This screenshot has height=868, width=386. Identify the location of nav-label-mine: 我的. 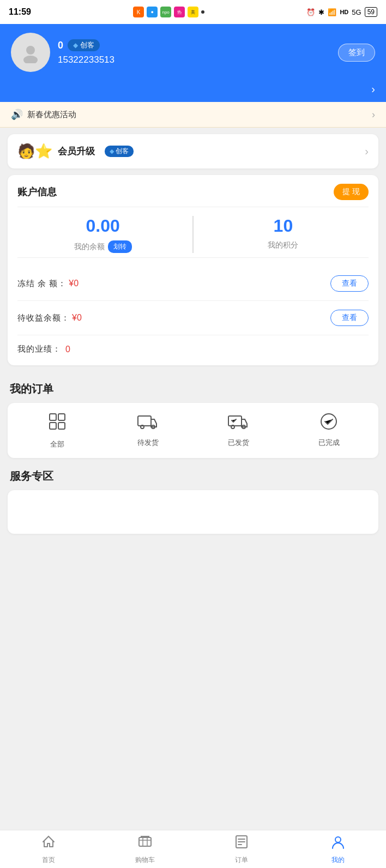
(338, 860).